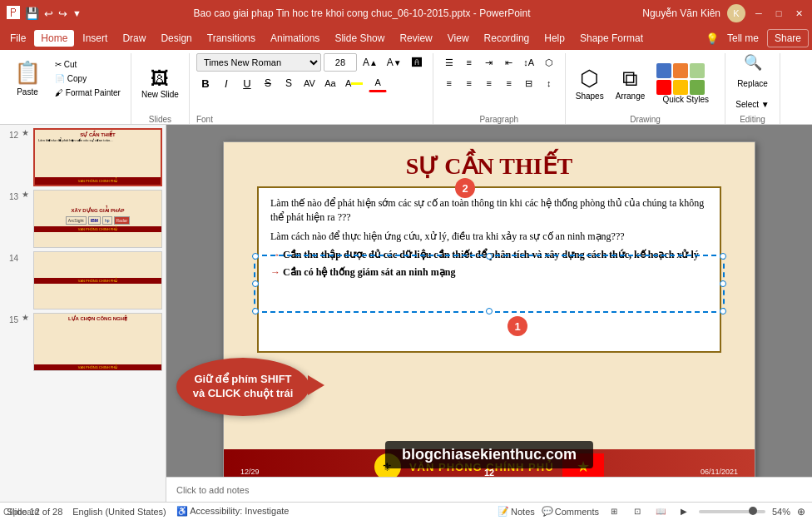 The width and height of the screenshot is (812, 520). What do you see at coordinates (370, 62) in the screenshot?
I see `increase-font-button: A▲` at bounding box center [370, 62].